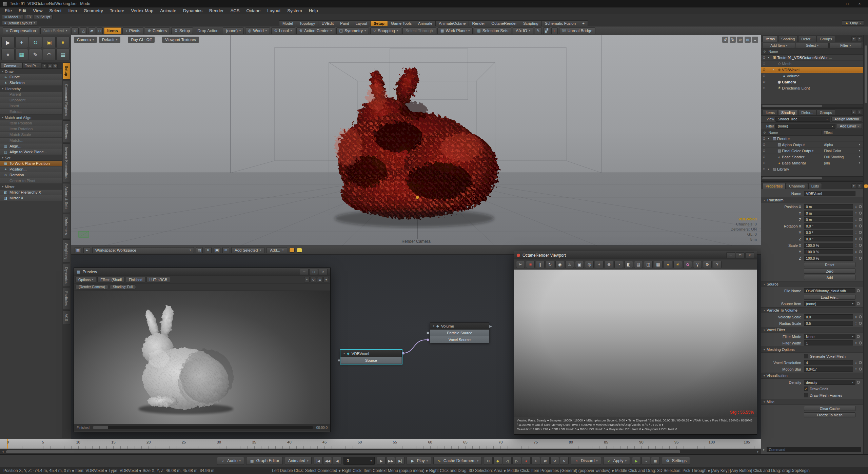 Image resolution: width=868 pixels, height=474 pixels. I want to click on discard-button: × Discard ▾, so click(586, 461).